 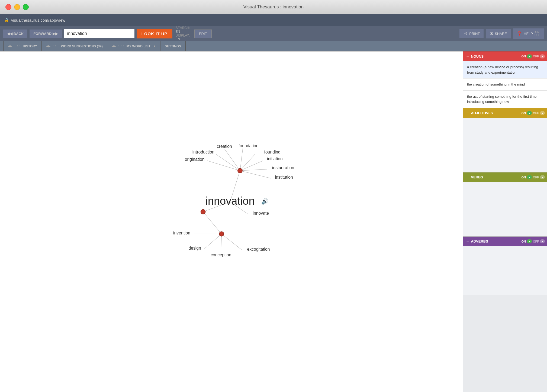 What do you see at coordinates (533, 241) in the screenshot?
I see `adverbs-toggle: ON ● OFF ●` at bounding box center [533, 241].